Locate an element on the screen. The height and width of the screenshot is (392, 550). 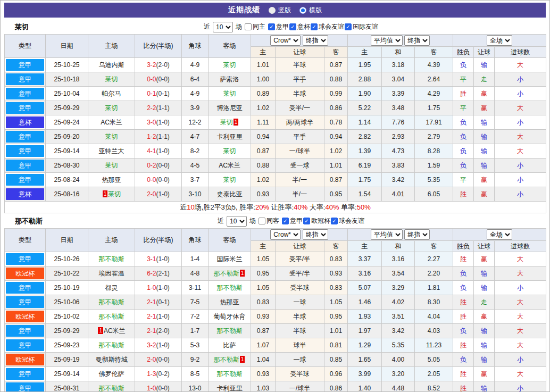
odds-home: 0.83 is located at coordinates (263, 302).